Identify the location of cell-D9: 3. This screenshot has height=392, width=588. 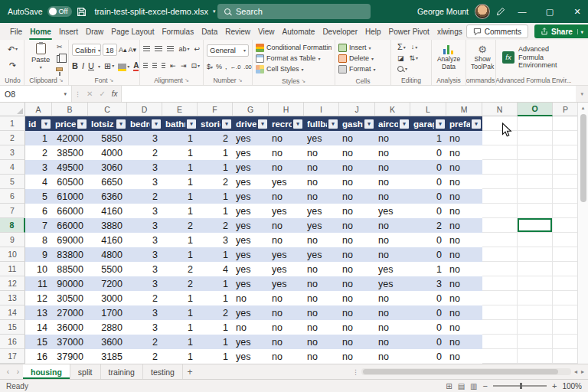
(145, 240).